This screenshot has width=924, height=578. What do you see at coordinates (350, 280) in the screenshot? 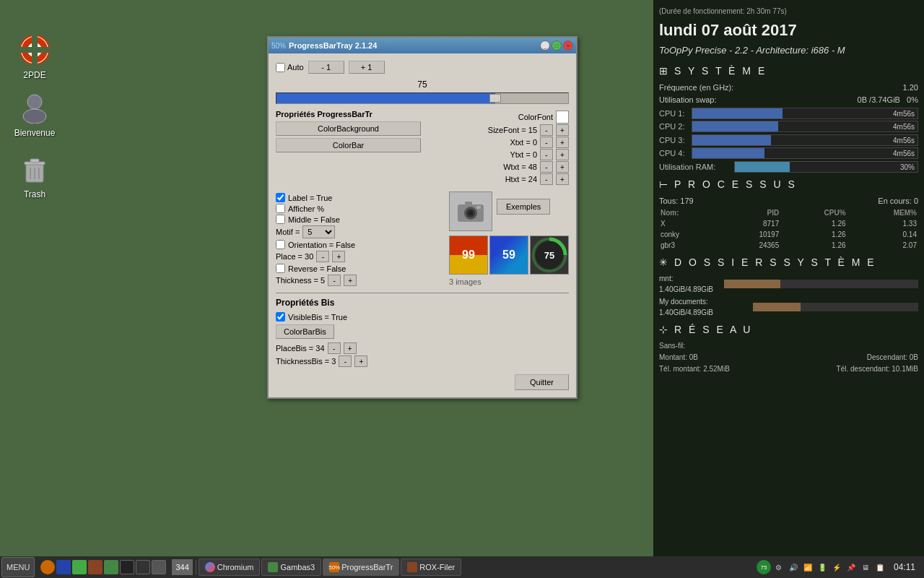
I see `thickness-plus: +` at bounding box center [350, 280].